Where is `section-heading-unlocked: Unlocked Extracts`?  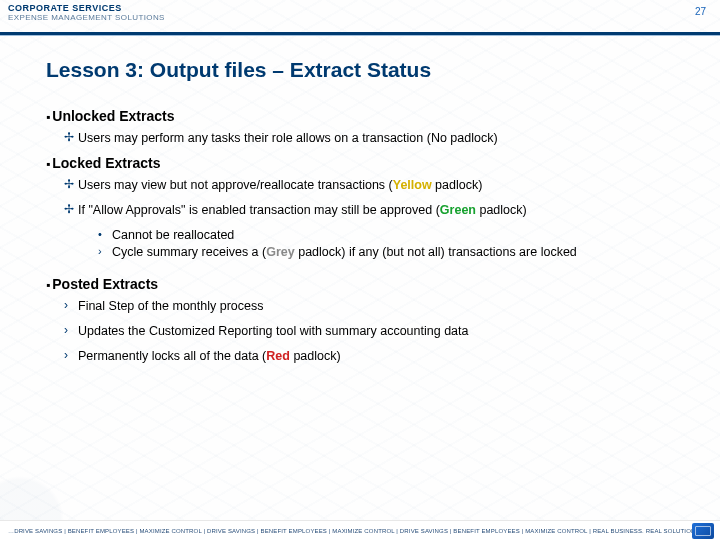 section-heading-unlocked: Unlocked Extracts is located at coordinates (368, 116).